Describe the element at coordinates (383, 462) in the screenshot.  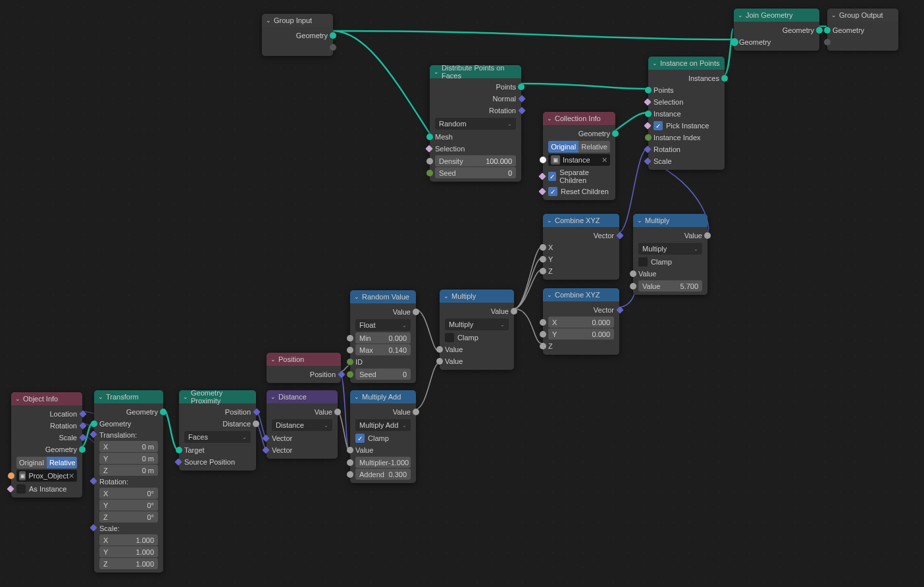
I see `field-multiplier: Multiplier-1.000` at that location.